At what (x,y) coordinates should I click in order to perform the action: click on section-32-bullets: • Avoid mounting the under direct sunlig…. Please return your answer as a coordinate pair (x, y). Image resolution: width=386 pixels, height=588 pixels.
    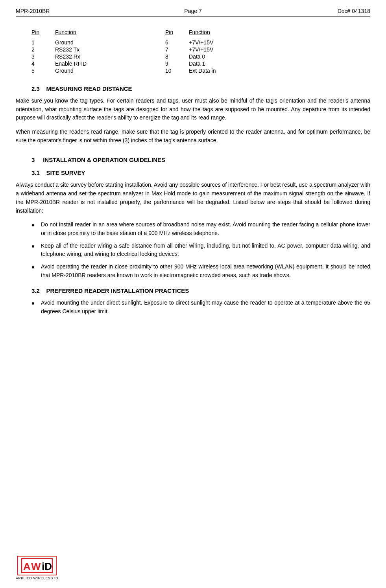
    Looking at the image, I should click on (193, 307).